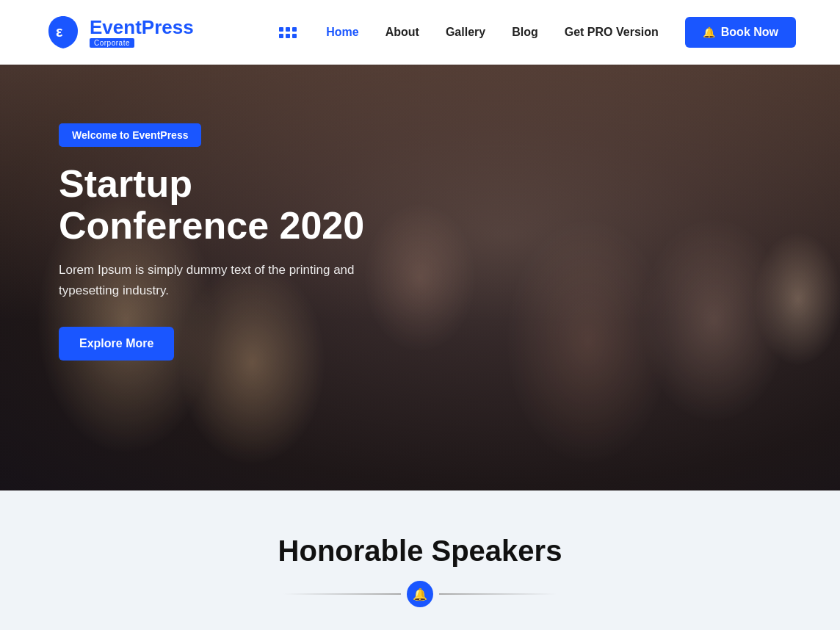 Image resolution: width=840 pixels, height=630 pixels. I want to click on nav-about: About, so click(402, 32).